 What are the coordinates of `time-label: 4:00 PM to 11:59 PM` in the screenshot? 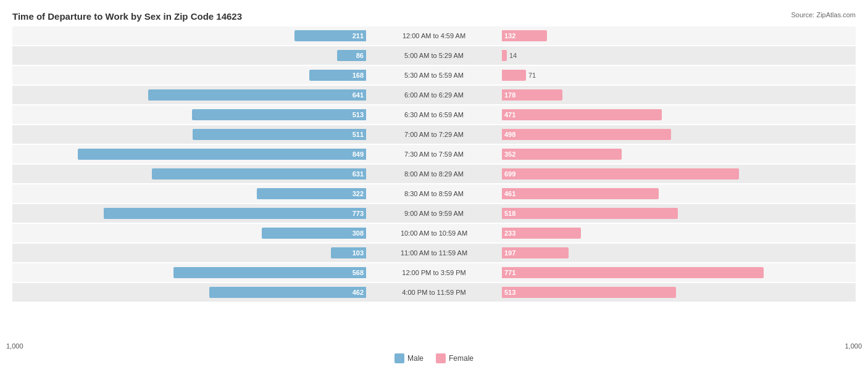 It's located at (434, 292).